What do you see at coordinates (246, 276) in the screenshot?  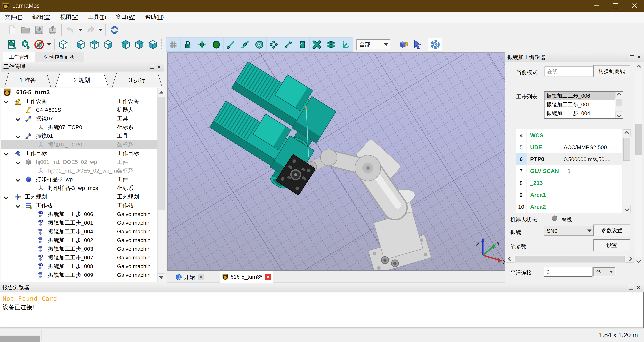 I see `document-tab-project: 616-5_turn3*×` at bounding box center [246, 276].